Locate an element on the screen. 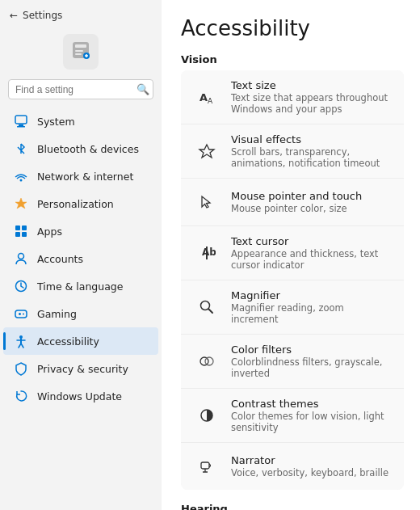  gaming-icon is located at coordinates (21, 314).